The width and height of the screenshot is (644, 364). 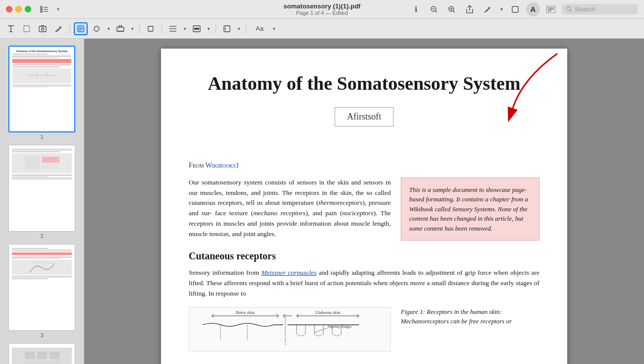 What do you see at coordinates (185, 29) in the screenshot?
I see `align-tool-dropdown: ▾` at bounding box center [185, 29].